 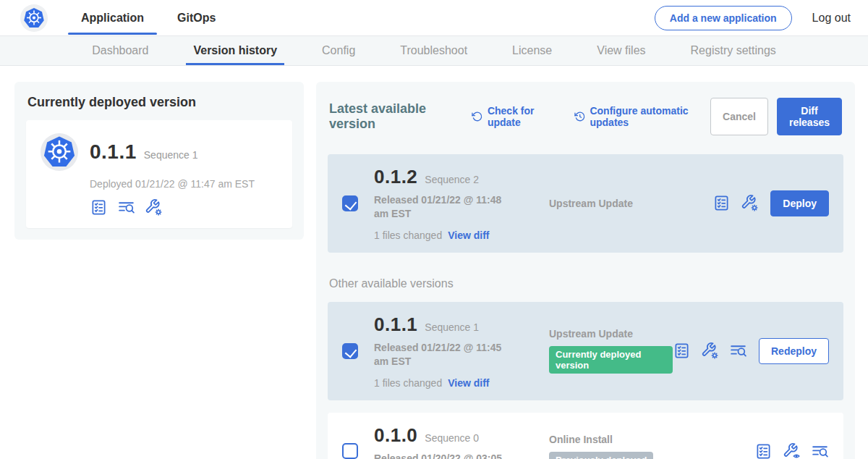 I want to click on deployed-version-card: 0.1.1 Sequence 1 Deployed 01/21/22 @ 11:…, so click(x=159, y=174).